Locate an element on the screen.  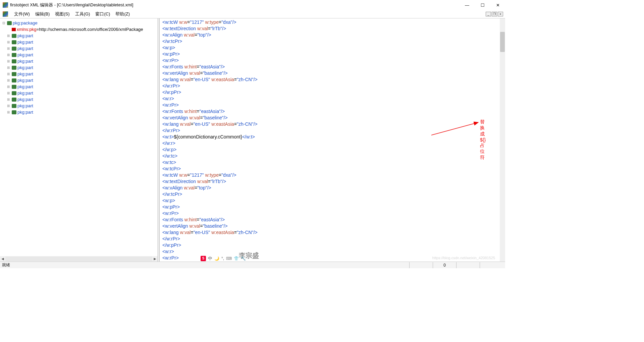
tree-root-label: pkg:package is located at coordinates (25, 23).